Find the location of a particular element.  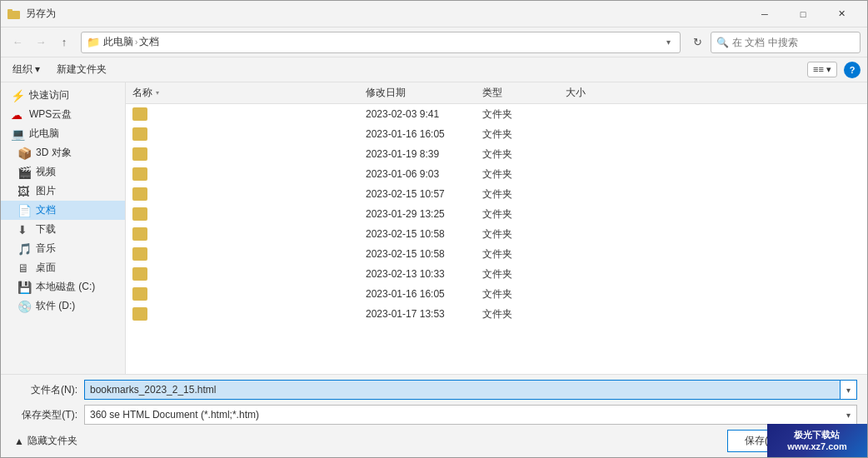

desktop-icon: 🖥 is located at coordinates (24, 268).